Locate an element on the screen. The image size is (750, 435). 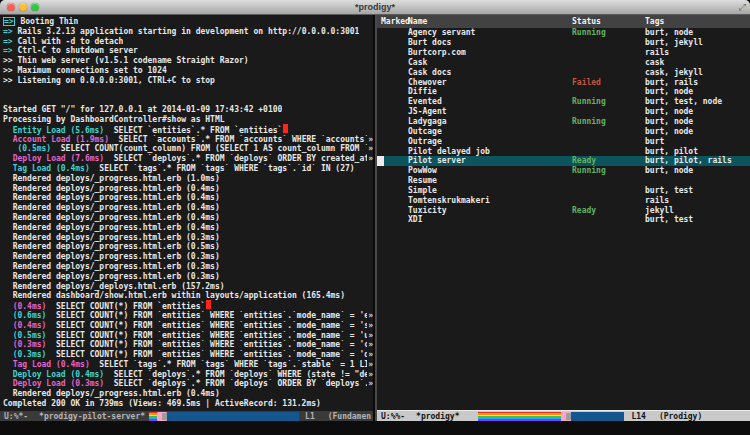
service-tags: rails is located at coordinates (698, 200).